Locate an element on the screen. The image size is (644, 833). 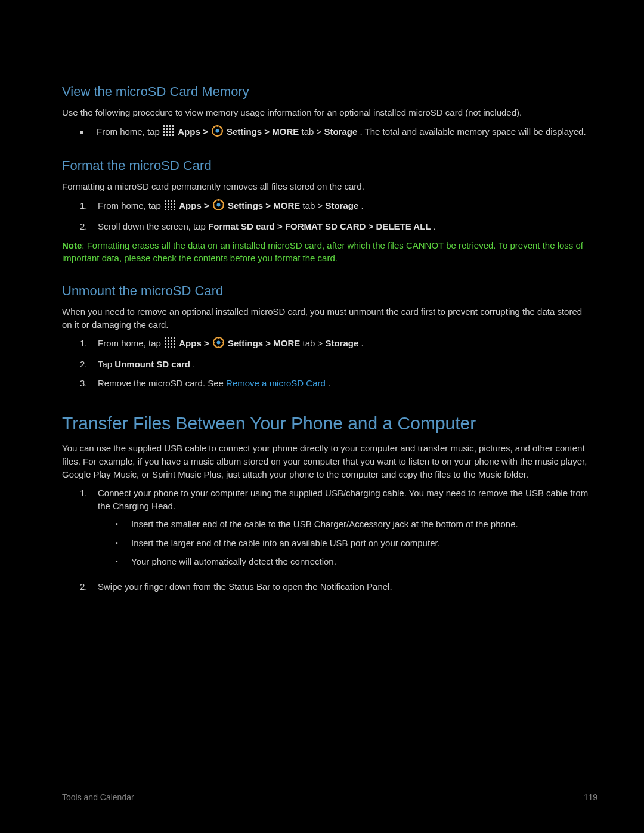
heading-unmount: Unmount the microSD Card is located at coordinates (327, 291).